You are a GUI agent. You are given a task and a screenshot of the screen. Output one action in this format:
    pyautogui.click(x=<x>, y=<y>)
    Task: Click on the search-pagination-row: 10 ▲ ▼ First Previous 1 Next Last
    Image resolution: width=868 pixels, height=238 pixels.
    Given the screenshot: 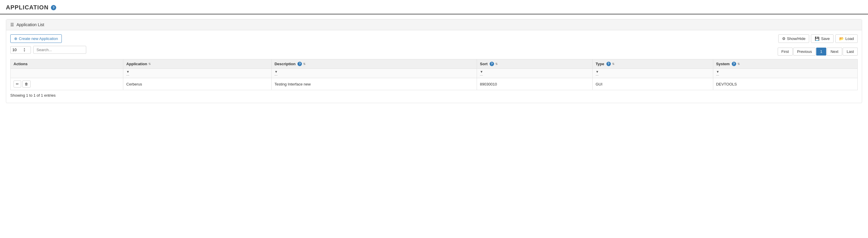 What is the action you would take?
    pyautogui.click(x=434, y=52)
    